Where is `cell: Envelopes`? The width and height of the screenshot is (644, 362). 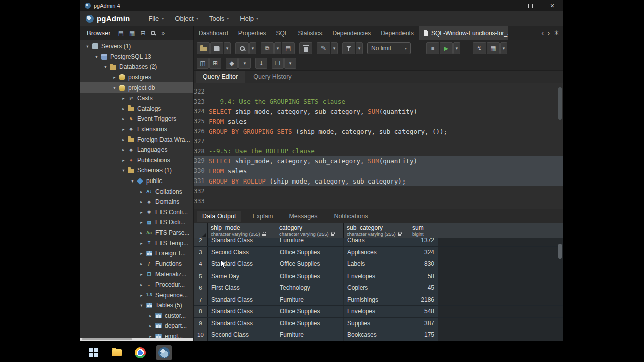 cell: Envelopes is located at coordinates (376, 312).